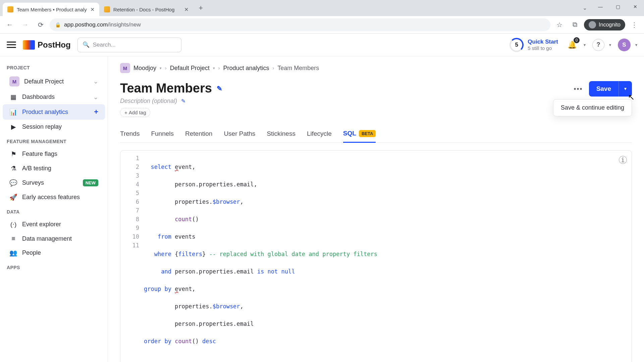  What do you see at coordinates (183, 101) in the screenshot?
I see `edit-description-button: ✎` at bounding box center [183, 101].